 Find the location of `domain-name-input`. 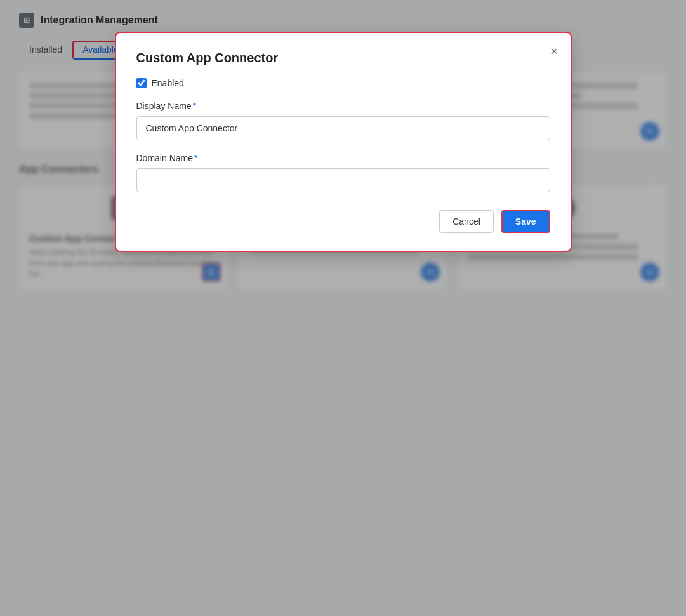

domain-name-input is located at coordinates (343, 180).